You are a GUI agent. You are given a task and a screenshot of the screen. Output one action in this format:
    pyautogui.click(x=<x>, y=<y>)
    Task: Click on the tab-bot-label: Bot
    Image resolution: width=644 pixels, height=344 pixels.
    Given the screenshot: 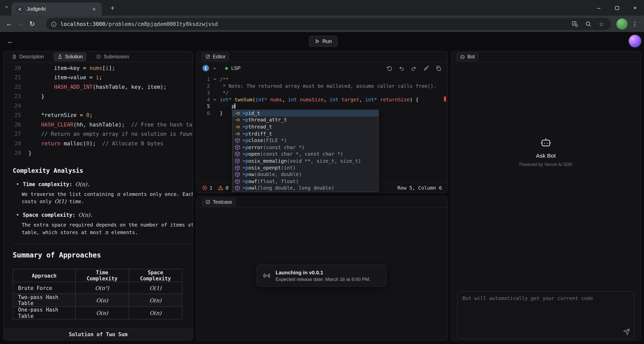 What is the action you would take?
    pyautogui.click(x=471, y=57)
    